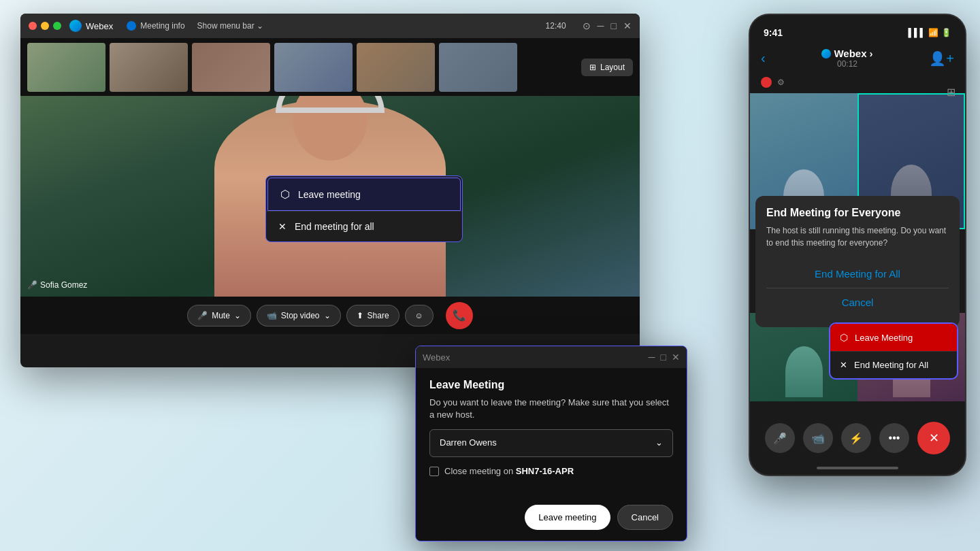  What do you see at coordinates (894, 438) in the screenshot?
I see `mobile-more-button: •••` at bounding box center [894, 438].